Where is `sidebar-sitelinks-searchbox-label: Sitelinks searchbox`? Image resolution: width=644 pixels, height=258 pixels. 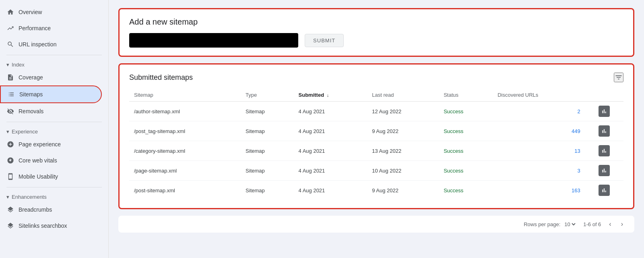 sidebar-sitelinks-searchbox-label: Sitelinks searchbox is located at coordinates (43, 226).